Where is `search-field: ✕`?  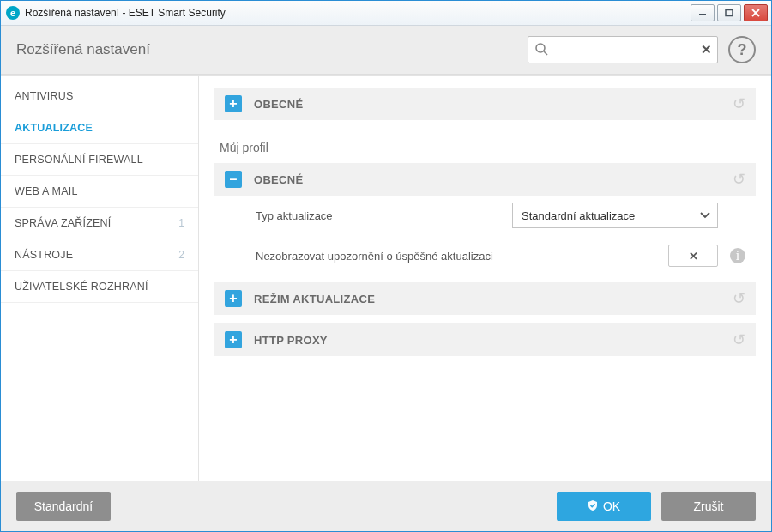 search-field: ✕ is located at coordinates (623, 50).